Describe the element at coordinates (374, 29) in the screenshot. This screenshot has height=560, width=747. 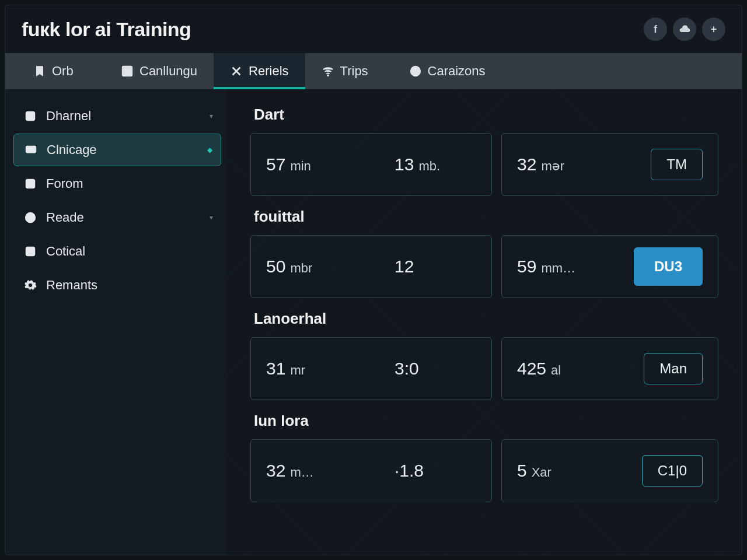
I see `app-header: fuкk lor аi Training f +` at that location.